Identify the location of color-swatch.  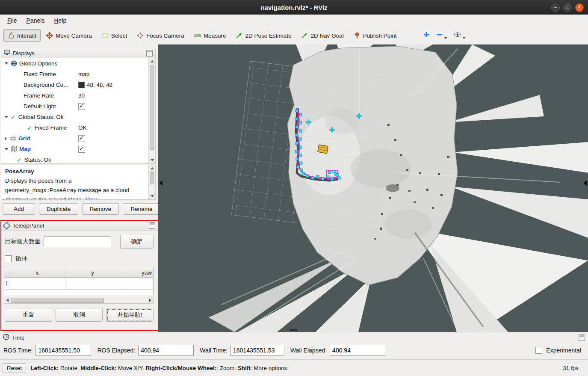
(81, 85).